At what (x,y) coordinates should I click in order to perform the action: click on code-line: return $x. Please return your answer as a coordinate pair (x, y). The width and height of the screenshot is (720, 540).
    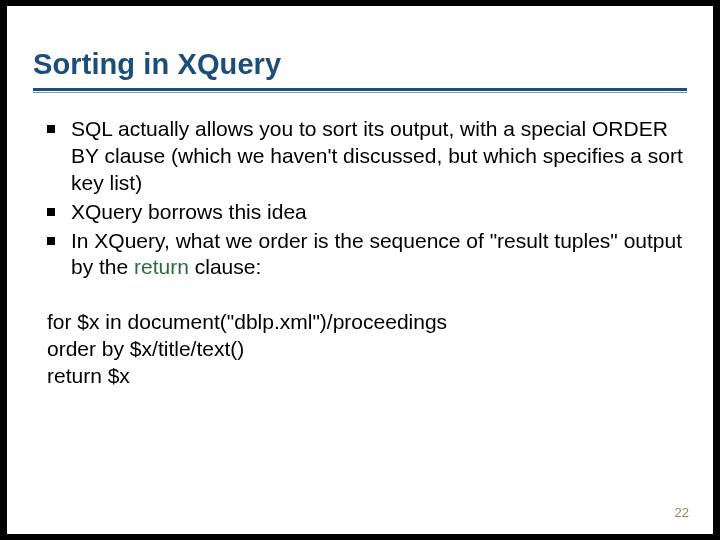
    Looking at the image, I should click on (365, 376).